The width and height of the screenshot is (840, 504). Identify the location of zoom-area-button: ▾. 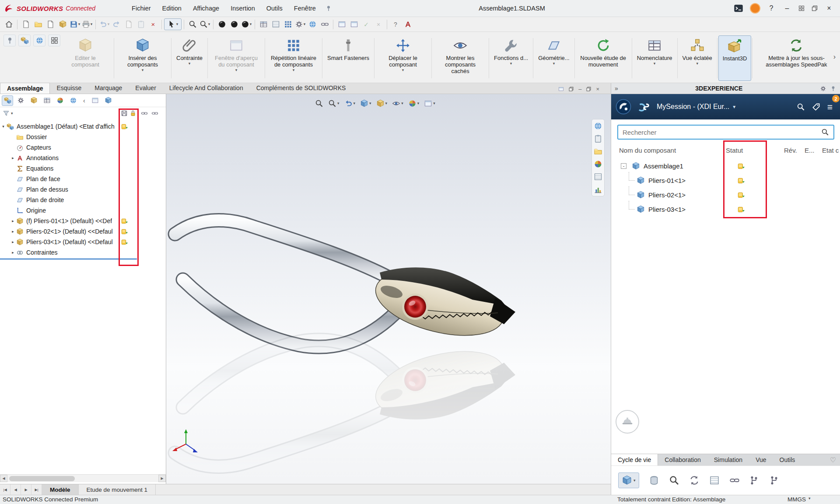
(205, 24).